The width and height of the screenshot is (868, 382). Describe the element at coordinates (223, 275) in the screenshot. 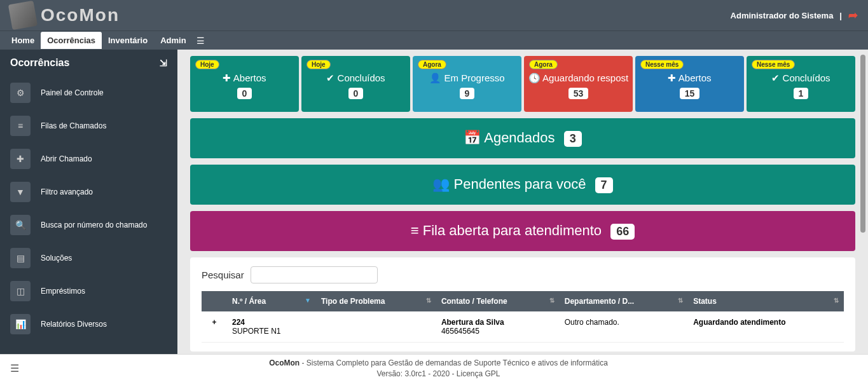

I see `search-label: Pesquisar` at that location.